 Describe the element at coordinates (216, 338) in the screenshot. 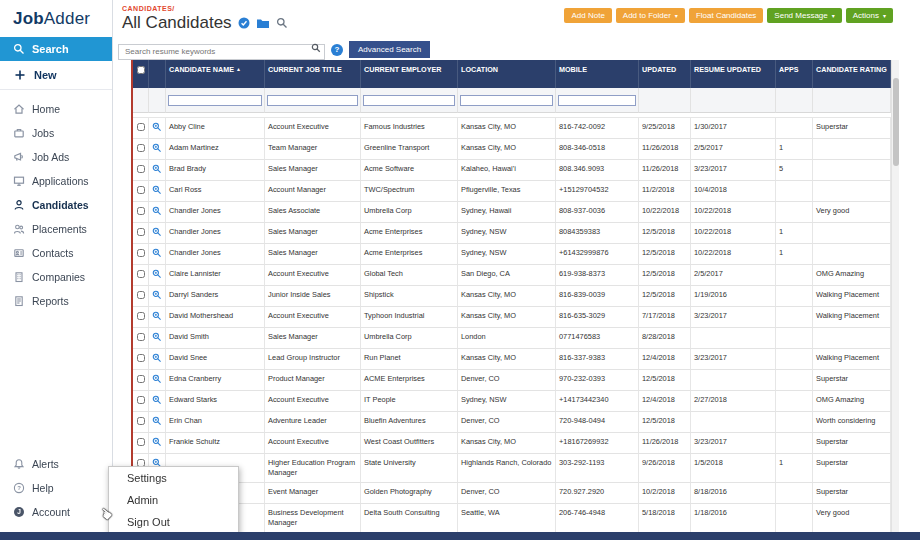

I see `cell-candidate-name: David Smith` at that location.